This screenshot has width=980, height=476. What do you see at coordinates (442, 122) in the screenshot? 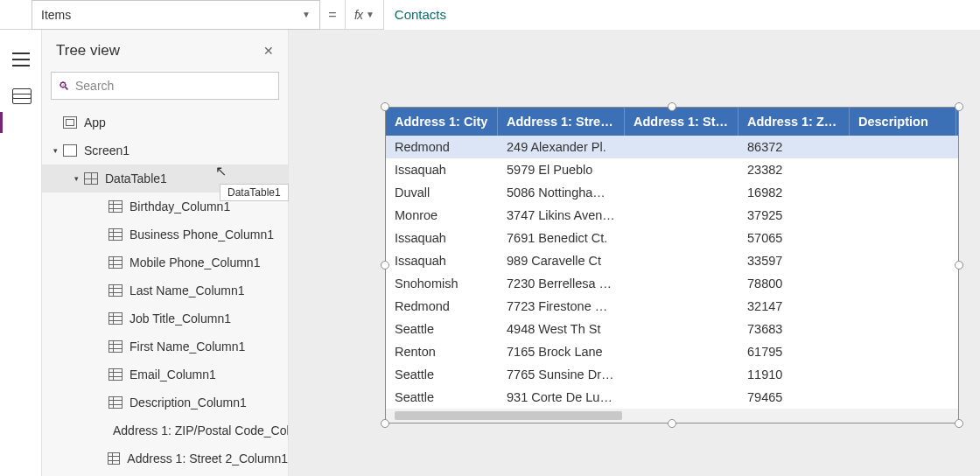
I see `column-header: Address 1: City` at bounding box center [442, 122].